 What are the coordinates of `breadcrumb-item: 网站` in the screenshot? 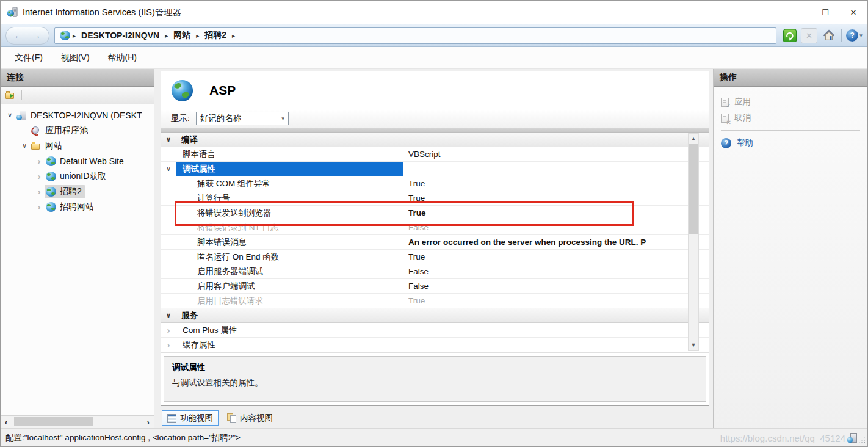 It's located at (182, 35).